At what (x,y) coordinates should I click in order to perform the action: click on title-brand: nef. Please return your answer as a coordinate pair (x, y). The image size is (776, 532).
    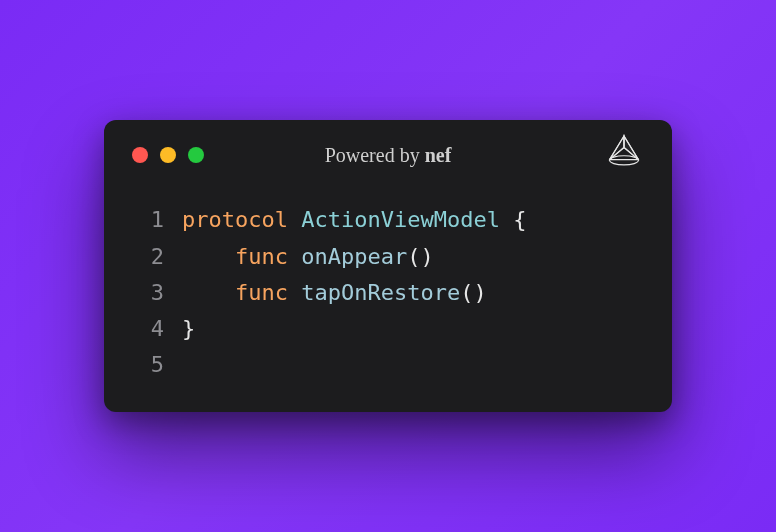
    Looking at the image, I should click on (438, 155).